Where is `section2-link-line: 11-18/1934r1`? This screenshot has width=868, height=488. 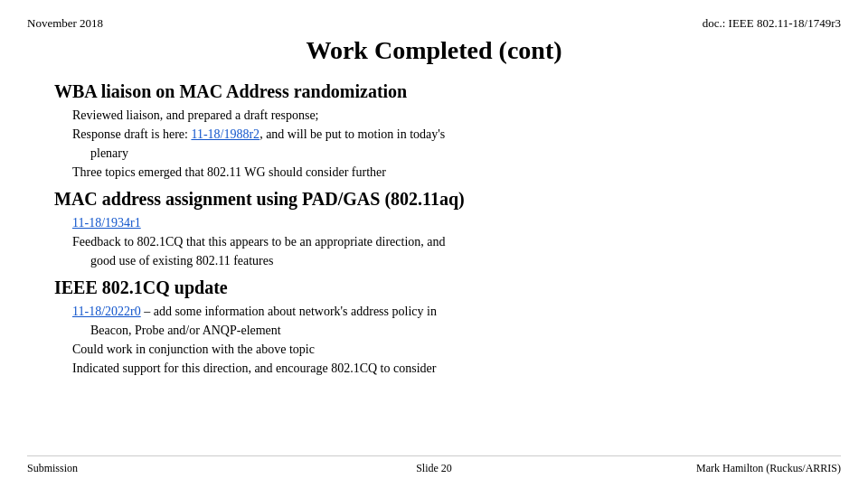
section2-link-line: 11-18/1934r1 is located at coordinates (443, 222).